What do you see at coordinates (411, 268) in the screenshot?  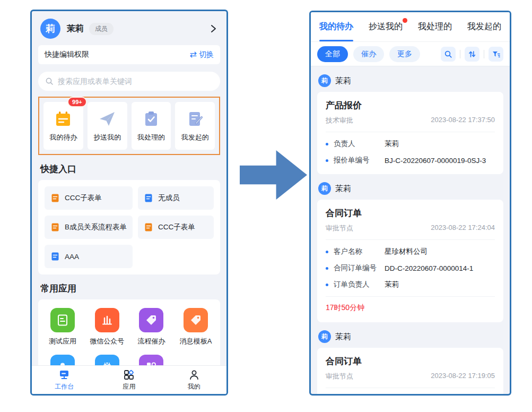 I see `card-field: 合同订单编号 DD-C-20220607-0000014-1` at bounding box center [411, 268].